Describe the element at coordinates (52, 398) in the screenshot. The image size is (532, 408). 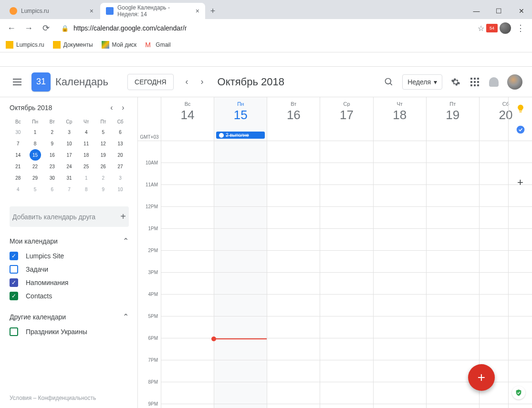
I see `footer-links: Условия – Конфиденциальность` at that location.